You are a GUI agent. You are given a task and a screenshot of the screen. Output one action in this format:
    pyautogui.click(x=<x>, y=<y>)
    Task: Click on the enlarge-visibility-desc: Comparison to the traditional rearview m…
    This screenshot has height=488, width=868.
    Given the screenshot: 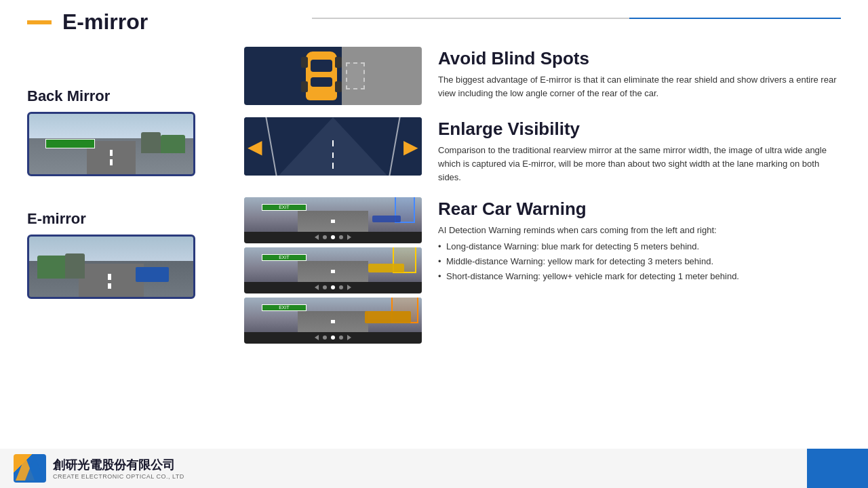 What is the action you would take?
    pyautogui.click(x=639, y=164)
    